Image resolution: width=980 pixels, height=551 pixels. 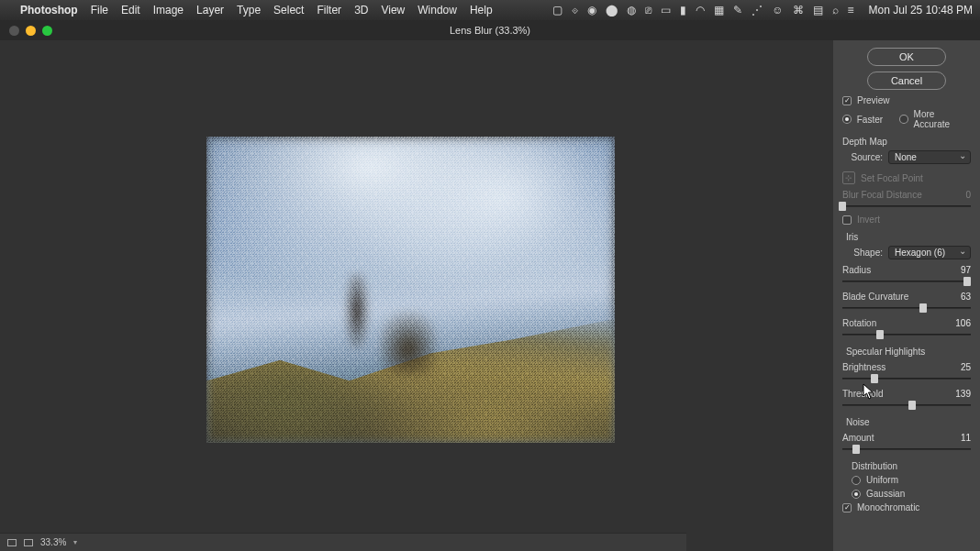 I want to click on wifi-icon: ⋰, so click(x=757, y=10).